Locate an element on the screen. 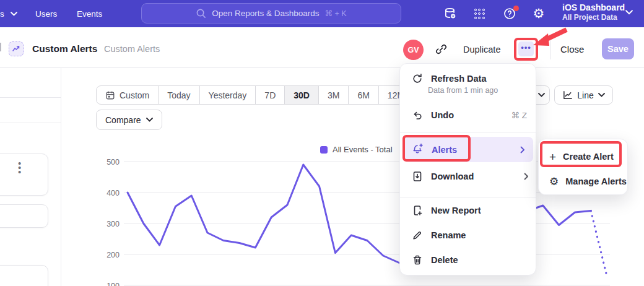 This screenshot has height=286, width=644. compare-button: Compare is located at coordinates (129, 120).